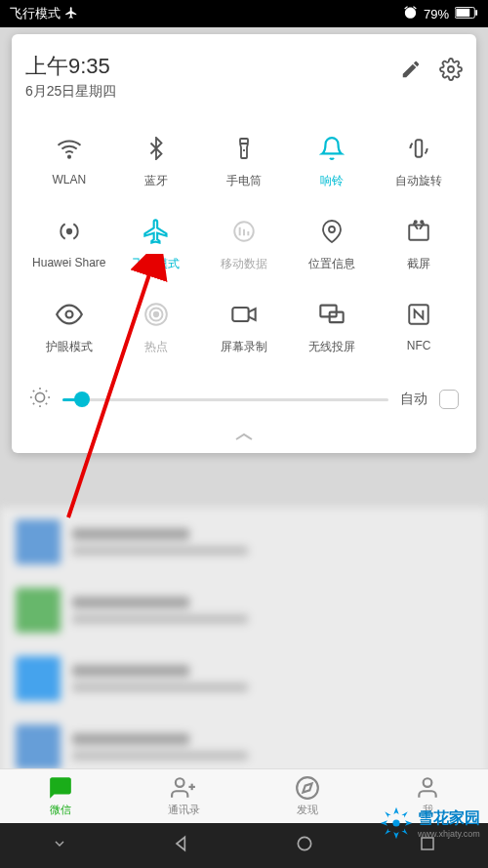 The image size is (488, 868). What do you see at coordinates (419, 244) in the screenshot?
I see `toggle-screenshot: 截屏` at bounding box center [419, 244].